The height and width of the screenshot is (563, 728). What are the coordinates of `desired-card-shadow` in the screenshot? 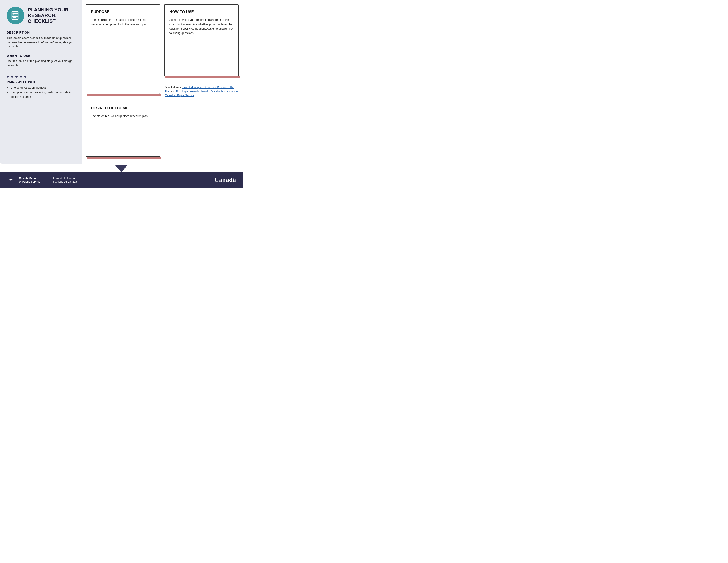 It's located at (124, 157).